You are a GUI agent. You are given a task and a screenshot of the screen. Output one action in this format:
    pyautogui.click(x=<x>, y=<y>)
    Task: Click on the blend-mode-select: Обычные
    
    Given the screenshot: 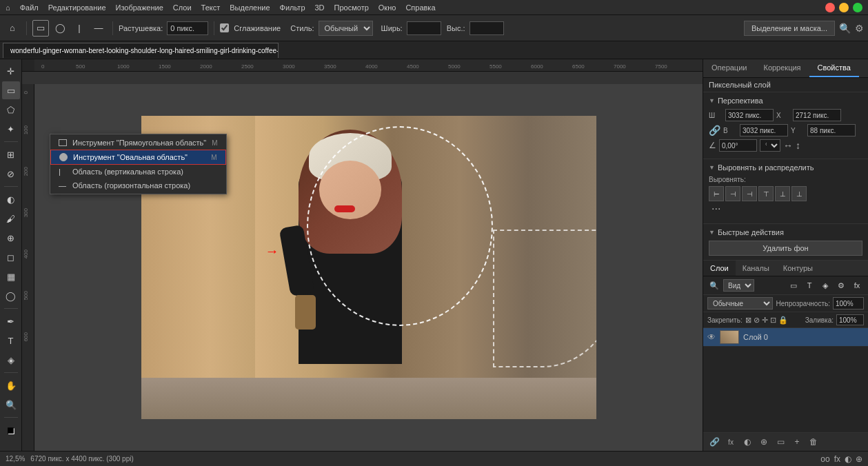 What is the action you would take?
    pyautogui.click(x=740, y=303)
    